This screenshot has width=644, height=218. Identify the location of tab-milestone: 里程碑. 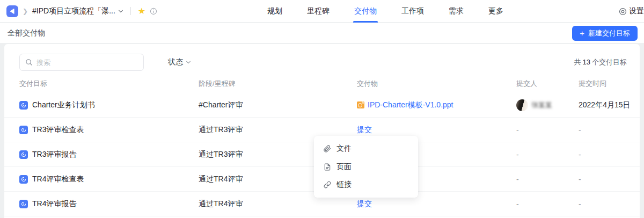
(318, 11).